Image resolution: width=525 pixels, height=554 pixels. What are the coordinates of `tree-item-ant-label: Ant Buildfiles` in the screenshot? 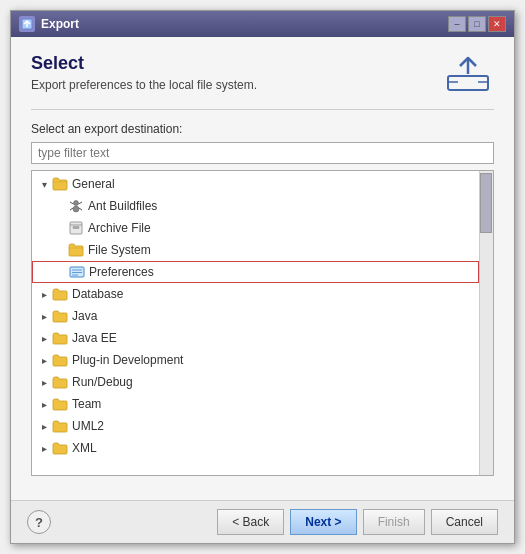 It's located at (122, 206).